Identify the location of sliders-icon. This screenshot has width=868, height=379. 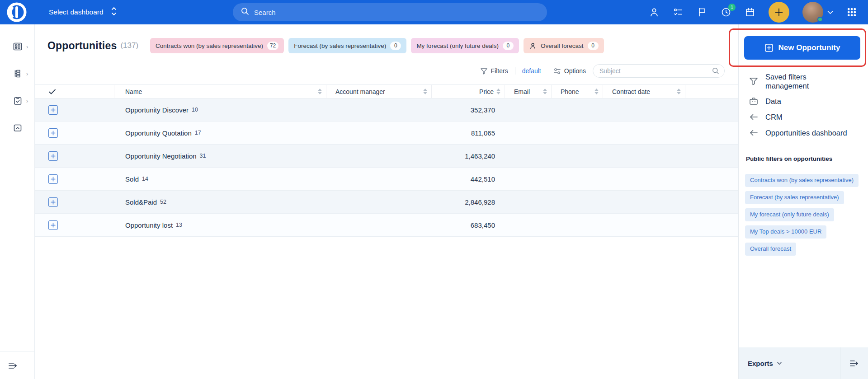
(557, 71).